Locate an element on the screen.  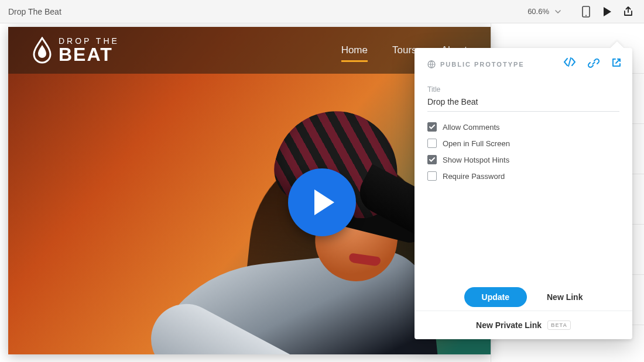
play-icon is located at coordinates (607, 12).